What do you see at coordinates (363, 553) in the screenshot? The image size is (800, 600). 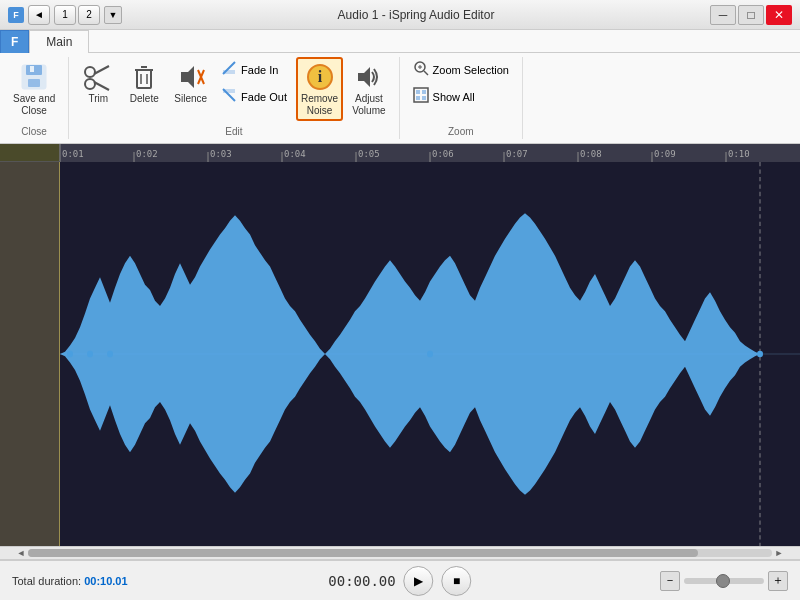 I see `scrollbar-thumb` at bounding box center [363, 553].